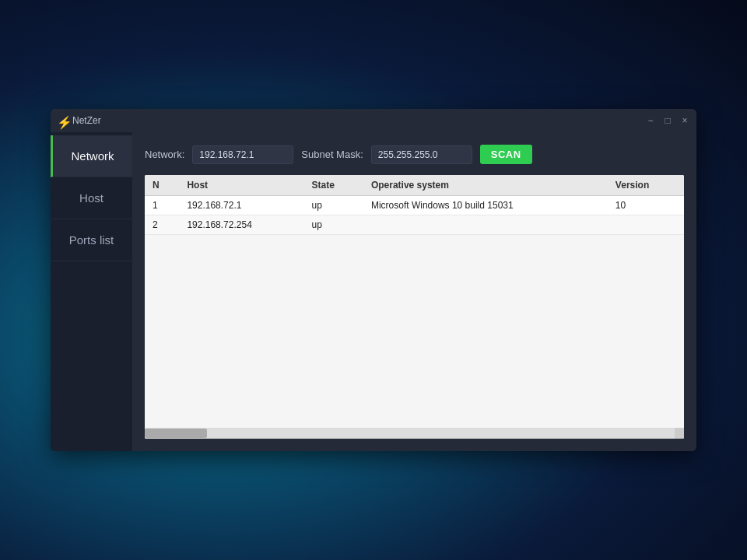  I want to click on minimize-button: −, so click(651, 121).